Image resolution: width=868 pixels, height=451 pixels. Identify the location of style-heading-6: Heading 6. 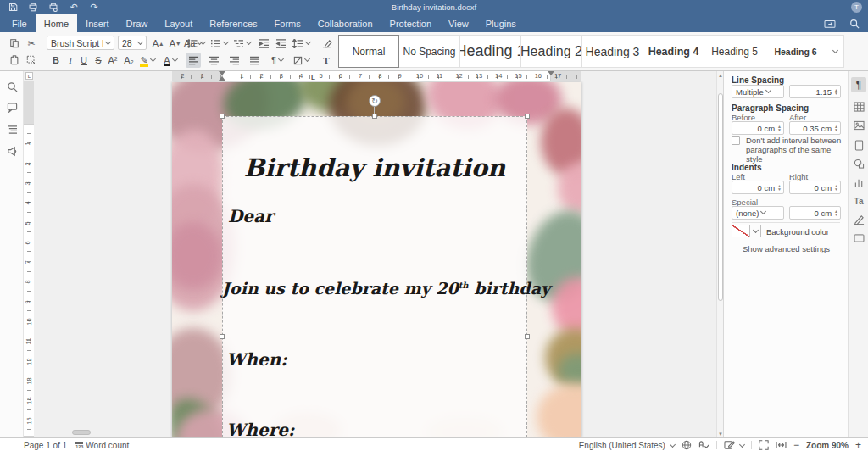
(796, 51).